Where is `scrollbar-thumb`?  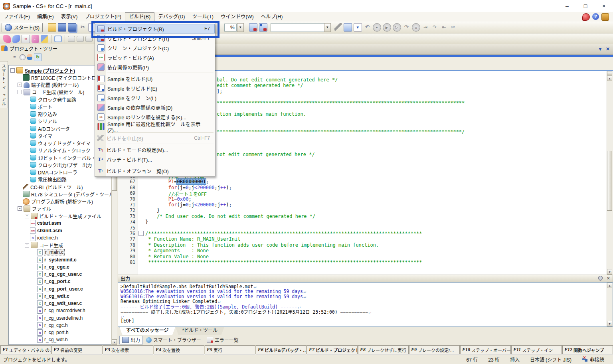
scrollbar-thumb is located at coordinates (610, 181).